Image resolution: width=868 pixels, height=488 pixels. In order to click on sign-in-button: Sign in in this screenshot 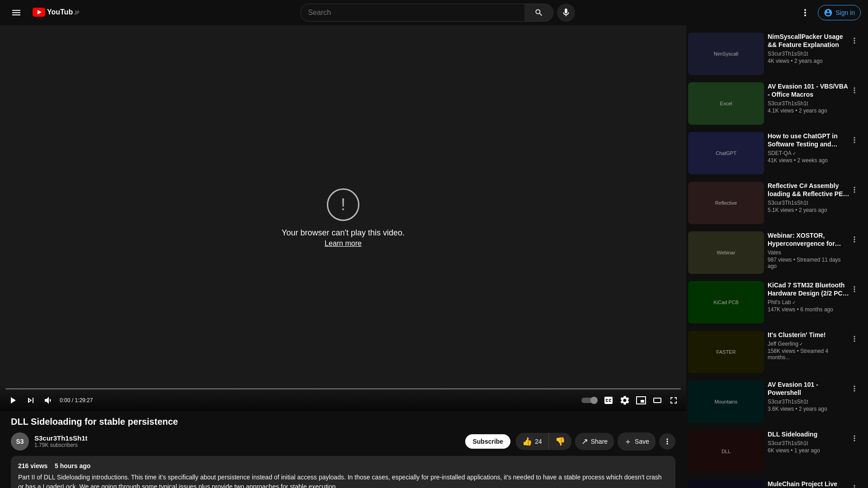, I will do `click(839, 13)`.